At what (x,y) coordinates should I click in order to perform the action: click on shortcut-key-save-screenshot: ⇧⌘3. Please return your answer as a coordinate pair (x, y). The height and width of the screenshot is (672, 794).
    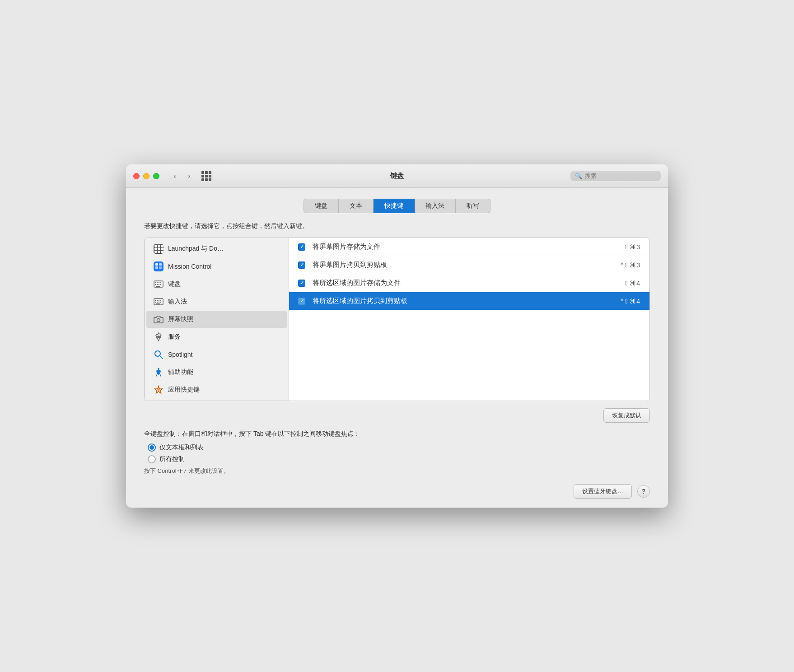
    Looking at the image, I should click on (632, 247).